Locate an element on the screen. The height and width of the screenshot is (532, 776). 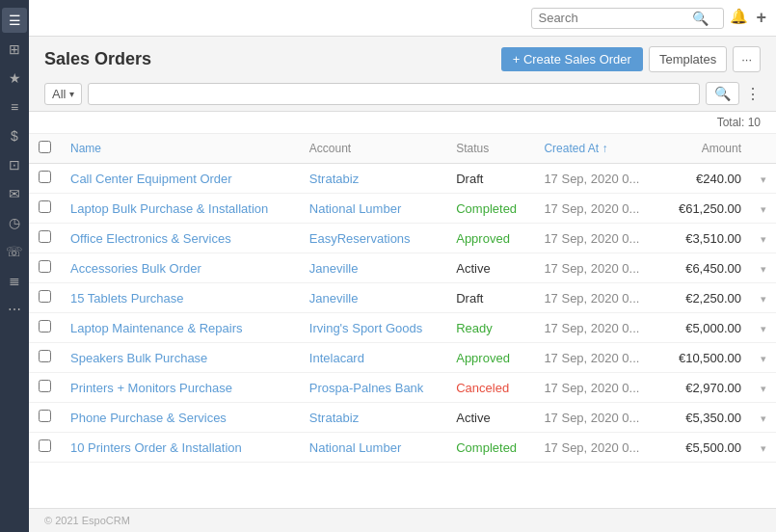
table-row: Call Center Equipment Order Stratabiz Dr… is located at coordinates (403, 179).